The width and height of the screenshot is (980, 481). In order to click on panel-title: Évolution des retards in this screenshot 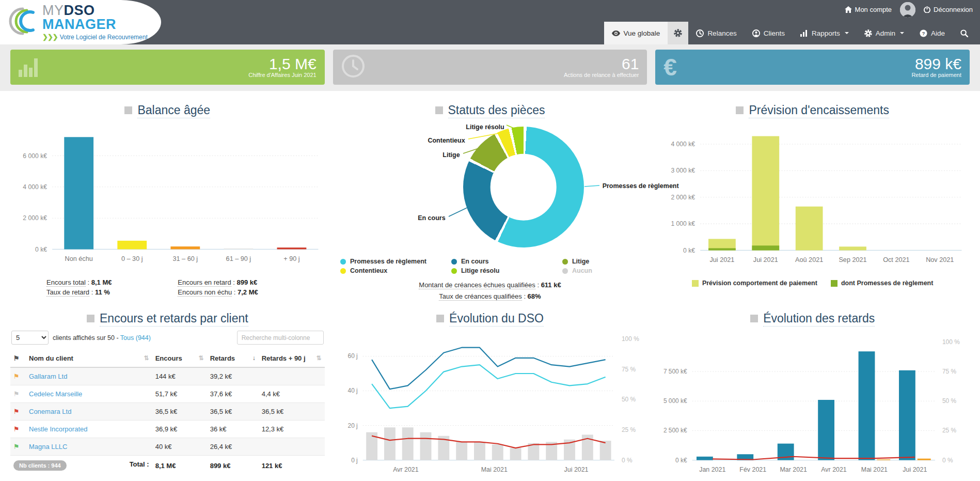, I will do `click(813, 318)`.